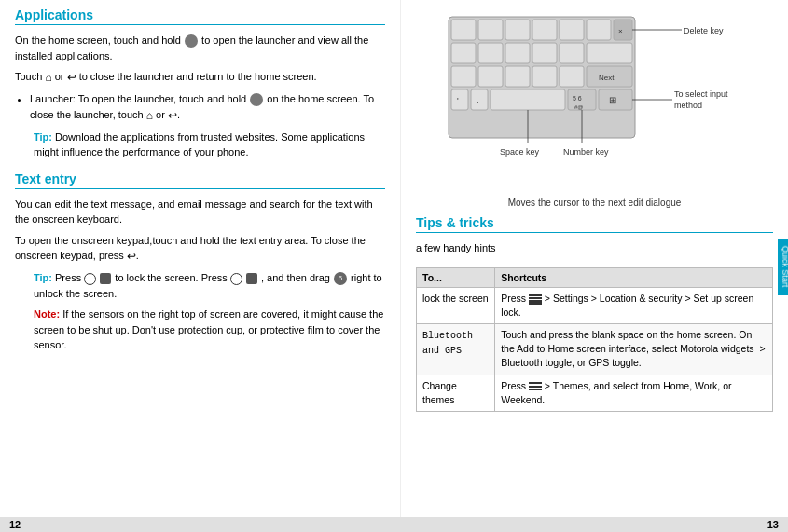 Image resolution: width=788 pixels, height=532 pixels. I want to click on tip2-text: Press to lock the screen. Press , and th…, so click(208, 285).